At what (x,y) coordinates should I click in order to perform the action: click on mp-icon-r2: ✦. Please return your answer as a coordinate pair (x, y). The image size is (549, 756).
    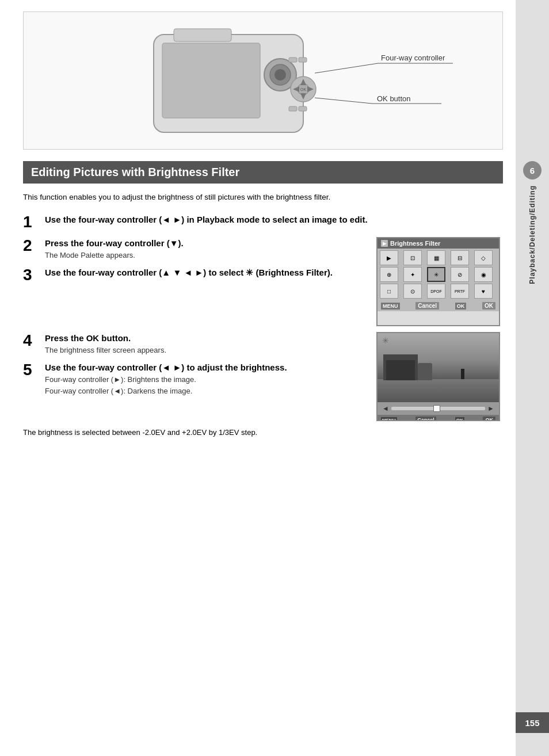
    Looking at the image, I should click on (413, 274).